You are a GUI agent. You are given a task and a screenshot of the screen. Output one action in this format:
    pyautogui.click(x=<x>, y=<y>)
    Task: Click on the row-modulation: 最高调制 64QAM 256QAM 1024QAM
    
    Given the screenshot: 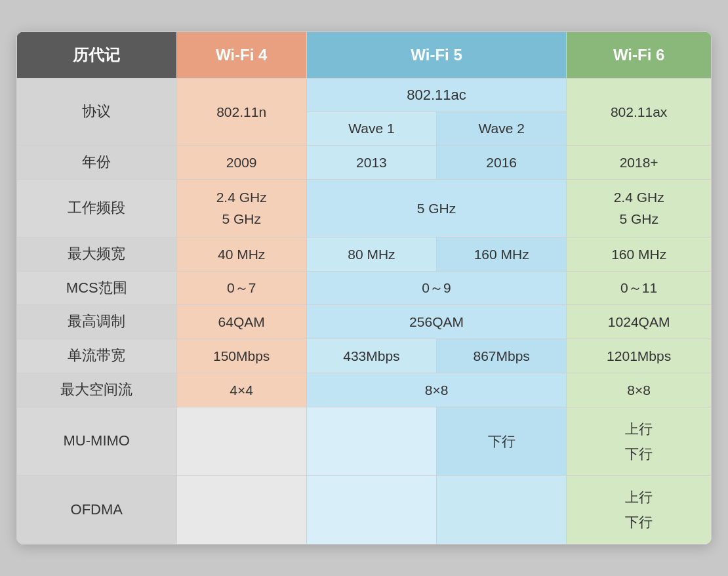 What is the action you would take?
    pyautogui.click(x=365, y=322)
    